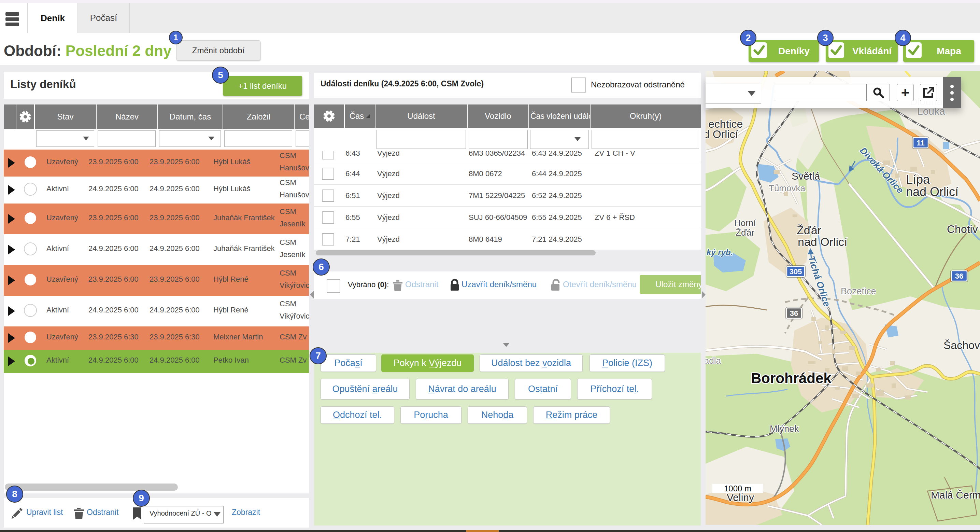 The image size is (980, 532). I want to click on svg-text: ký ryb., so click(720, 252).